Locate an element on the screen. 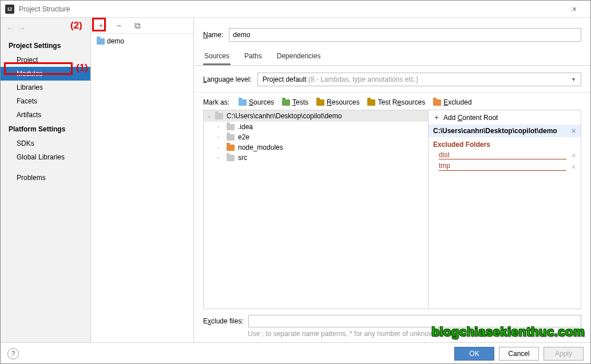 The height and width of the screenshot is (364, 591). sidebar-item-project: Project is located at coordinates (46, 60).